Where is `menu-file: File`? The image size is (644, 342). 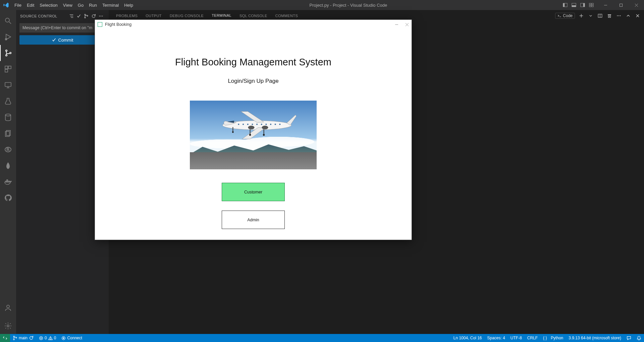
menu-file: File is located at coordinates (18, 5).